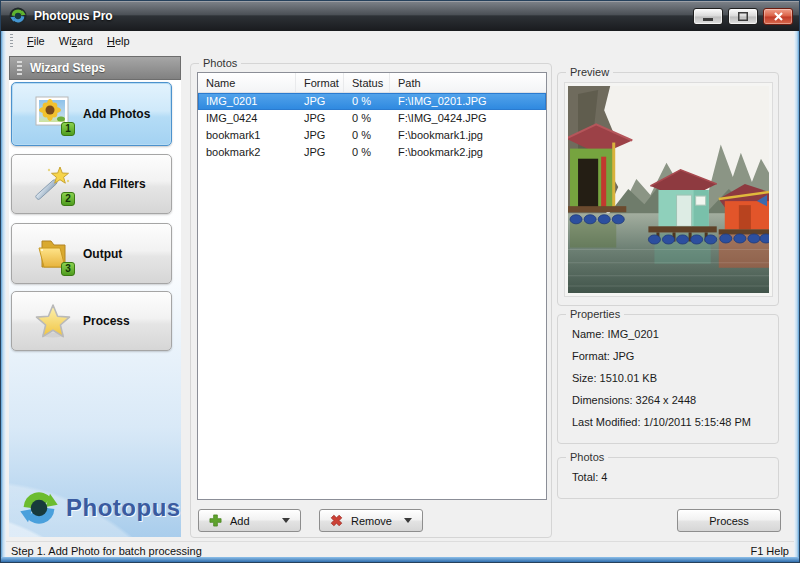 The image size is (800, 563). What do you see at coordinates (668, 379) in the screenshot?
I see `properties-group: Properties Name: IMG_0201 Format: JPG Si…` at bounding box center [668, 379].